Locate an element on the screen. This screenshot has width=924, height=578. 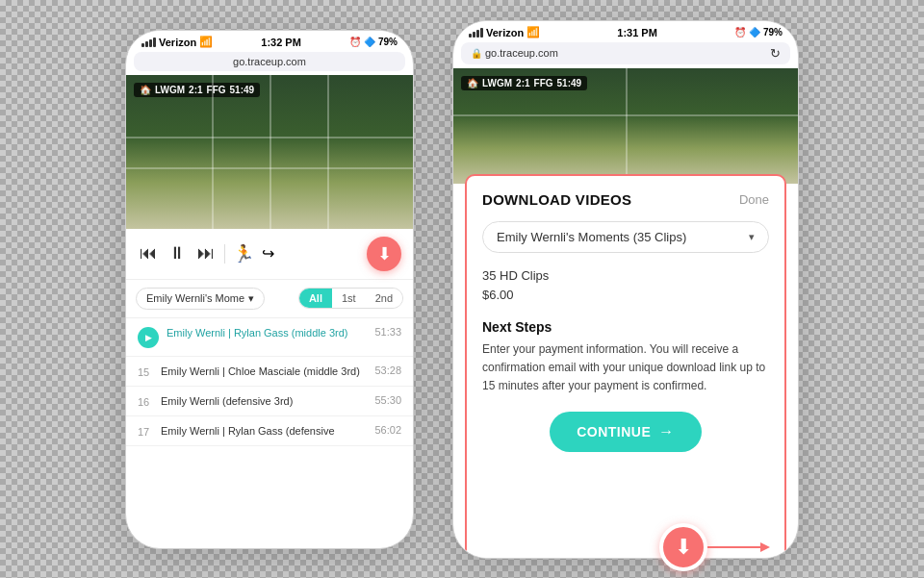
list-item: 17 Emily Wernli | Rylan Gass (defensive … is located at coordinates (270, 431).